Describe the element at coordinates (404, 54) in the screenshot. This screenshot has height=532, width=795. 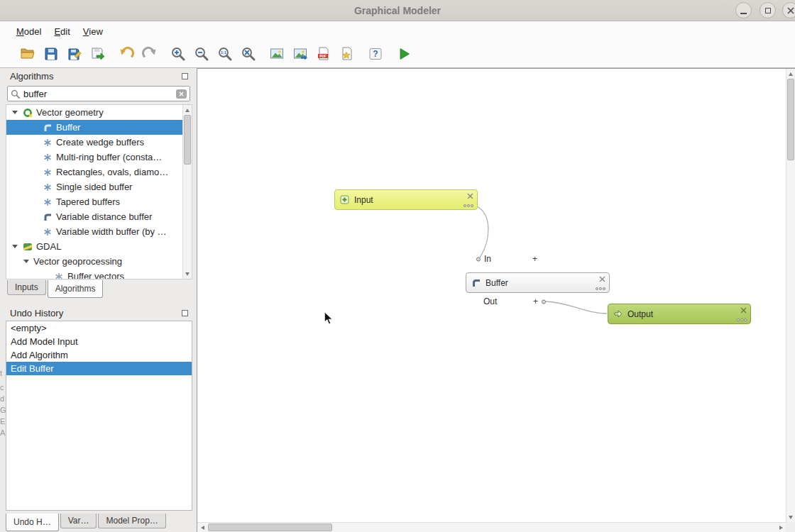
I see `run-model-button` at that location.